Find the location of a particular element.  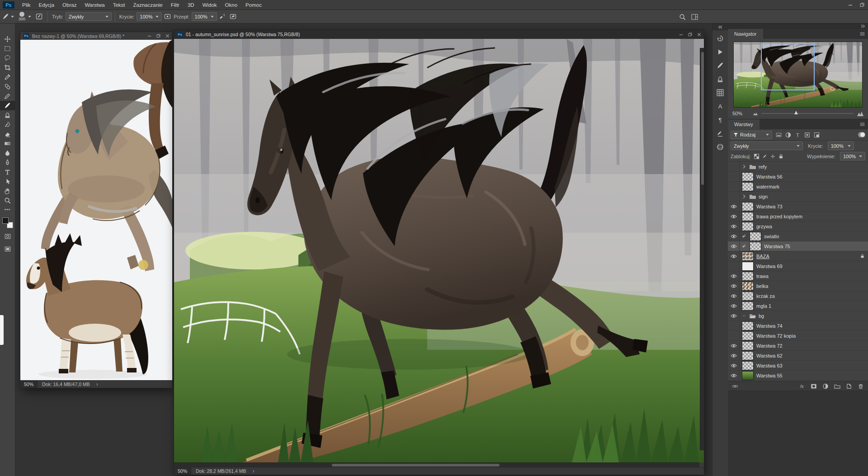

layers-fill-select: 100% is located at coordinates (853, 156).